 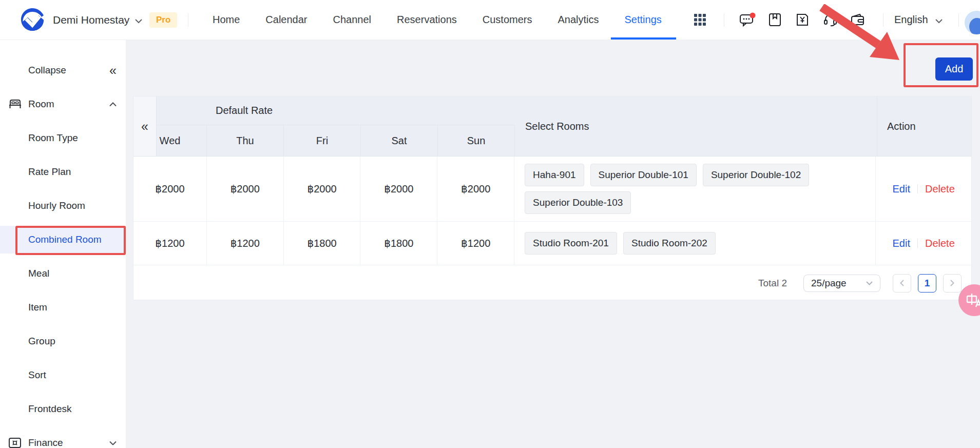 I want to click on room-tag: Studio Room-202, so click(x=669, y=243).